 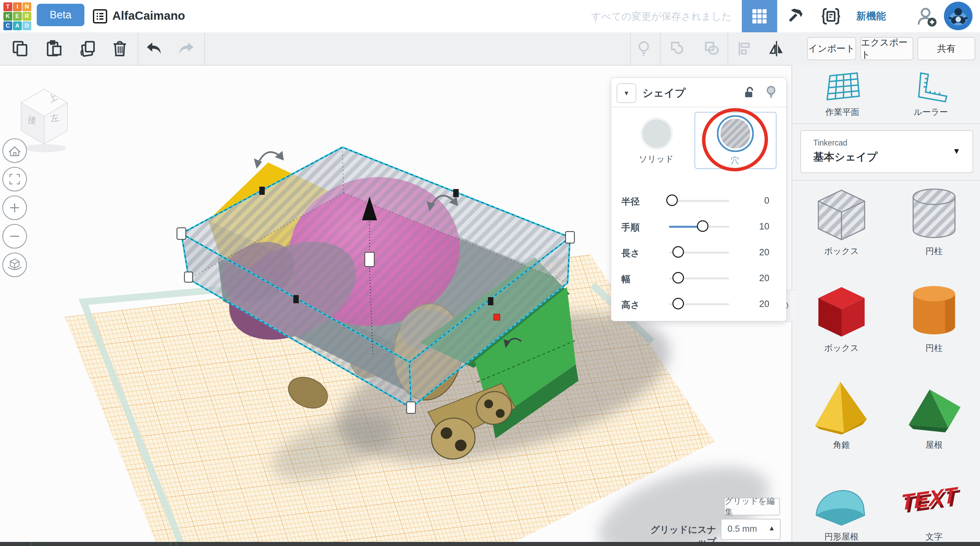 What do you see at coordinates (32, 120) in the screenshot?
I see `view-cube-back-label: 後` at bounding box center [32, 120].